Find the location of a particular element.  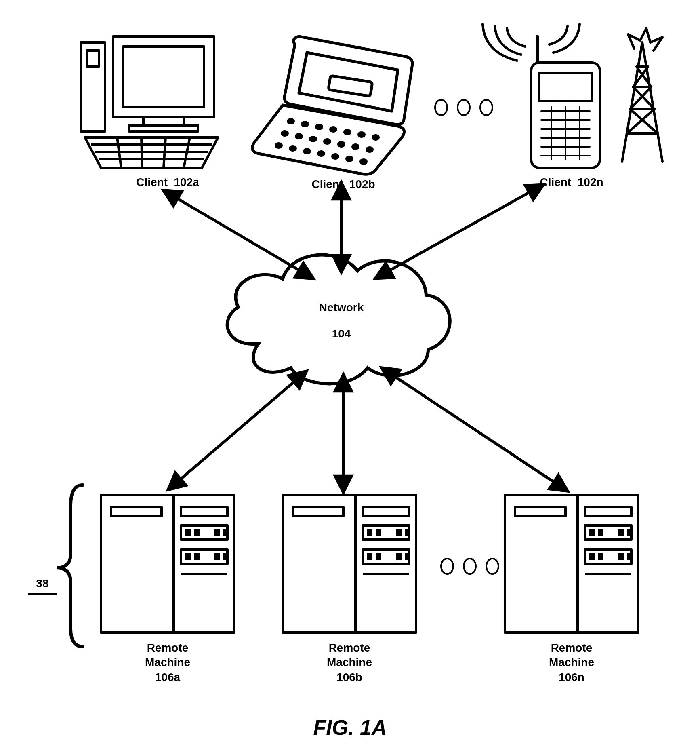

brace-icon is located at coordinates (69, 566).